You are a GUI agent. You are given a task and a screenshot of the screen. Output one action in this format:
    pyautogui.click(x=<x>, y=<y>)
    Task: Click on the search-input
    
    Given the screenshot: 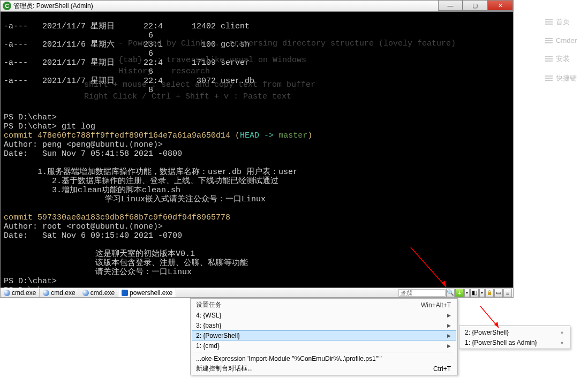 What is the action you would take?
    pyautogui.click(x=422, y=293)
    